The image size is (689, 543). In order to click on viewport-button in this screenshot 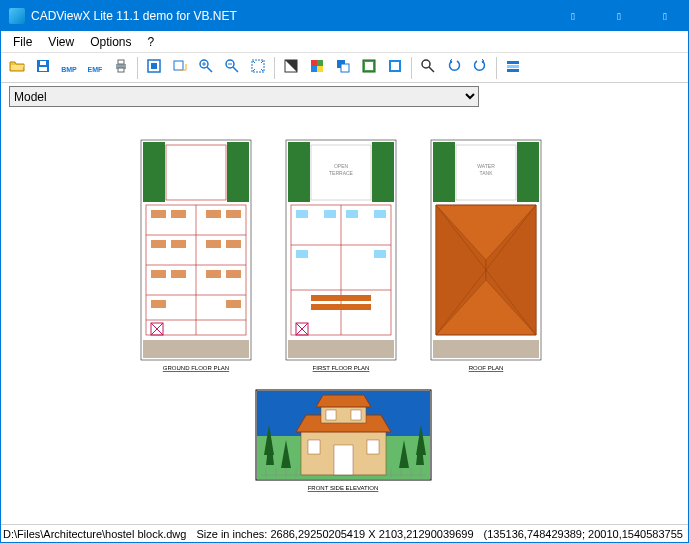, I will do `click(369, 68)`.